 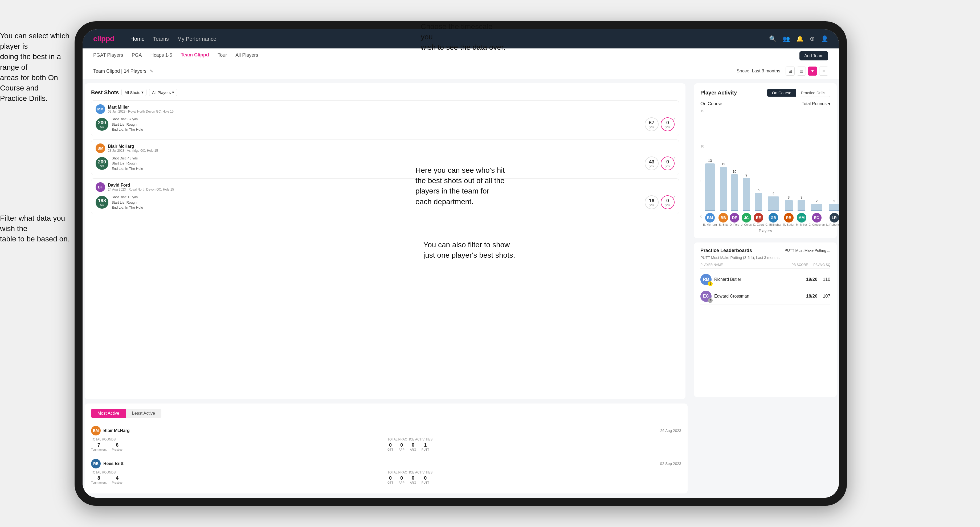 What do you see at coordinates (163, 92) in the screenshot?
I see `all-players-dropdown: All Players ▾` at bounding box center [163, 92].